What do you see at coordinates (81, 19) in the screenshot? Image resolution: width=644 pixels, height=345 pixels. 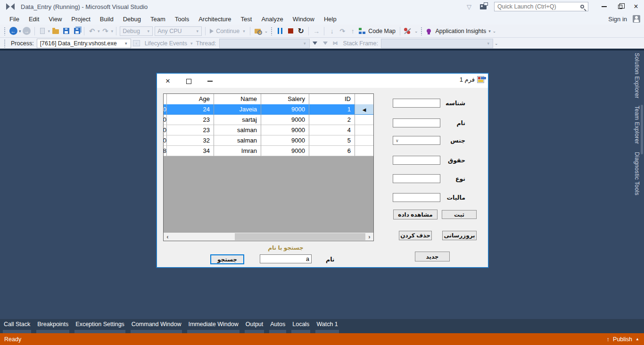 I see `menu-item-project: Project` at bounding box center [81, 19].